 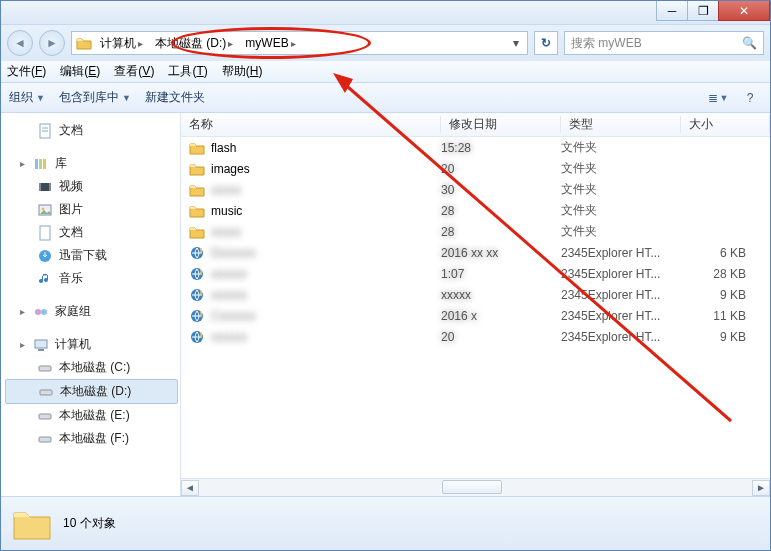 What do you see at coordinates (190, 488) in the screenshot?
I see `scroll-left-button: ◄` at bounding box center [190, 488].